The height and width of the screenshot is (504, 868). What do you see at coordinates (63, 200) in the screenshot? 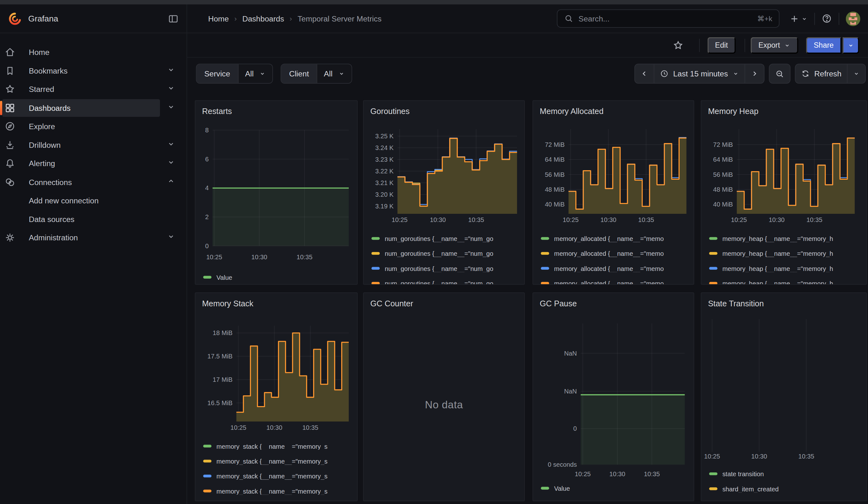
I see `sidebar-item-label: Add new connection` at bounding box center [63, 200].